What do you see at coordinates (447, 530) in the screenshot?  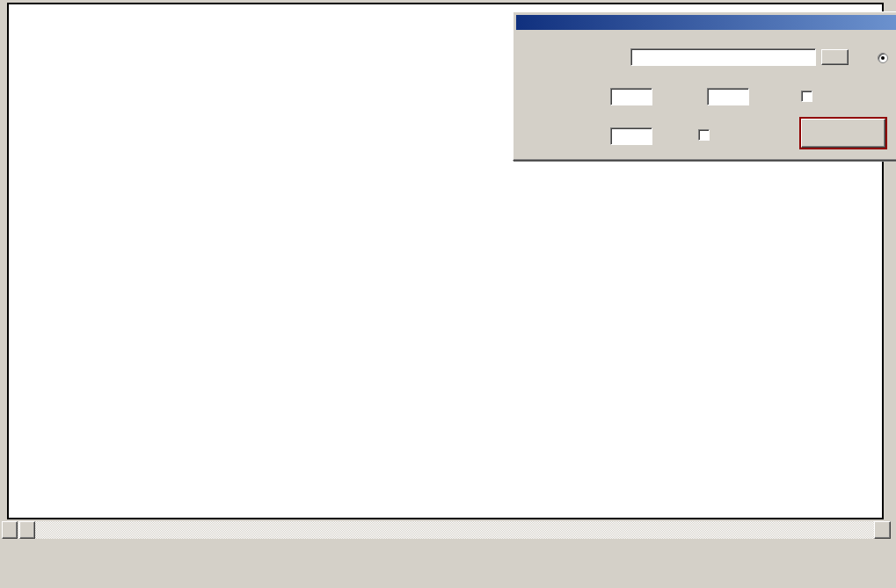 I see `horizontal-scrollbar` at bounding box center [447, 530].